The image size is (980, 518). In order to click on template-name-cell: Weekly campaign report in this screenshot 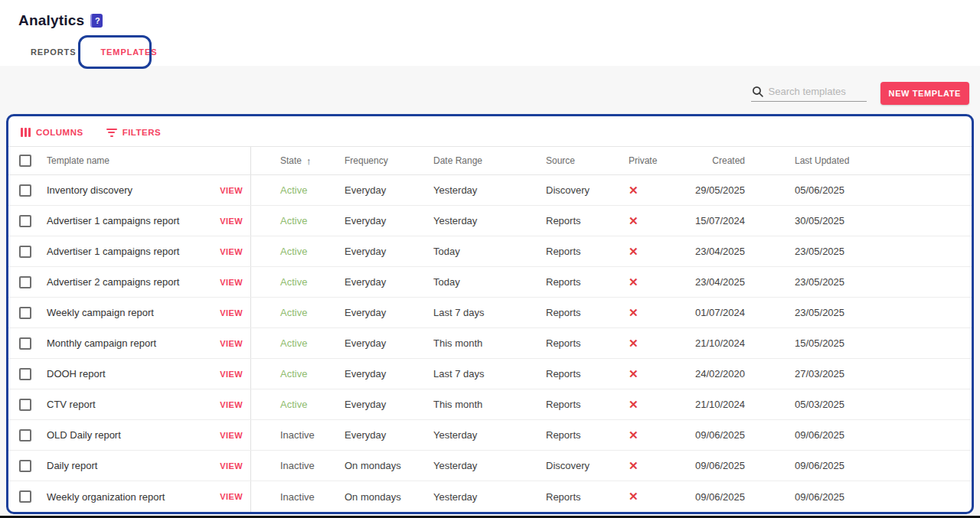, I will do `click(119, 312)`.